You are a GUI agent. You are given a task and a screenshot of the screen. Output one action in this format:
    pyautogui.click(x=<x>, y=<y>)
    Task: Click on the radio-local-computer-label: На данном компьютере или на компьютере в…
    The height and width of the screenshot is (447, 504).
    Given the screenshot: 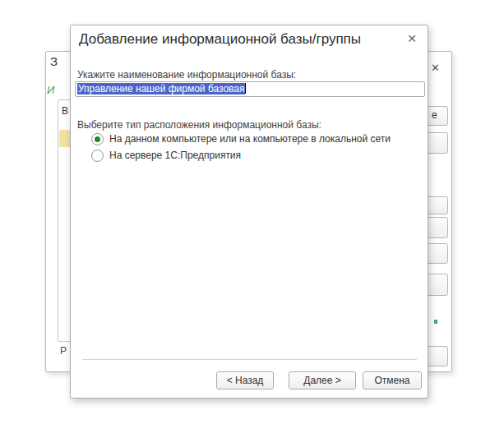 What is the action you would take?
    pyautogui.click(x=250, y=139)
    